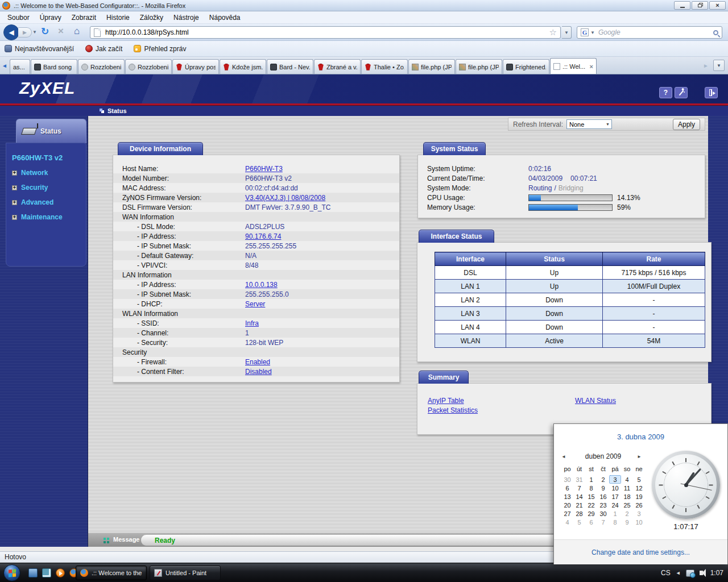 This screenshot has height=582, width=728. Describe the element at coordinates (639, 505) in the screenshot. I see `calendar-day: 26` at that location.